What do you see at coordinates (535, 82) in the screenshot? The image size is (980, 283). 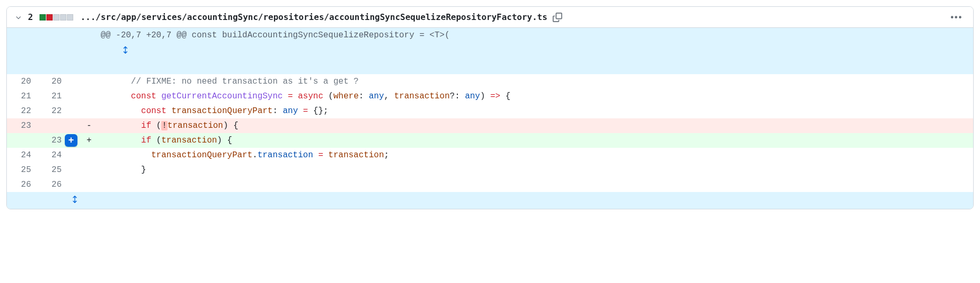 I see `code-cell: // FIXME: no need transaction as it's a …` at bounding box center [535, 82].